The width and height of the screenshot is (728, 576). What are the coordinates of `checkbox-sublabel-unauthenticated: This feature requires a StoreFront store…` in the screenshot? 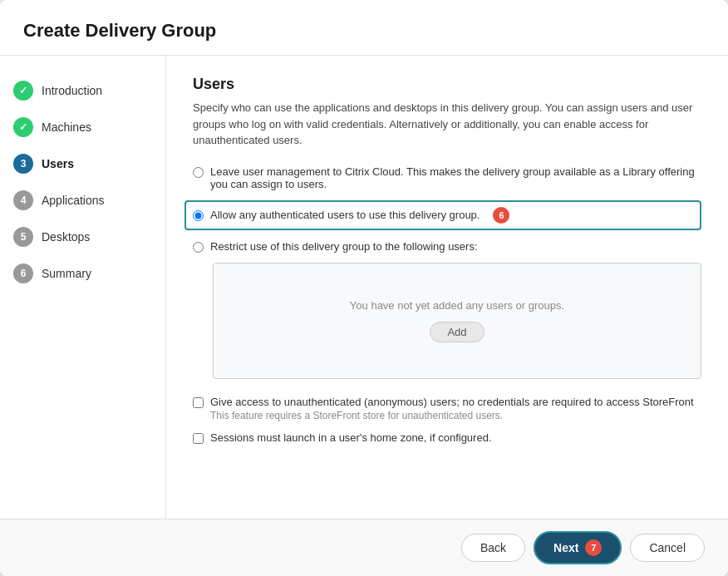 It's located at (452, 416).